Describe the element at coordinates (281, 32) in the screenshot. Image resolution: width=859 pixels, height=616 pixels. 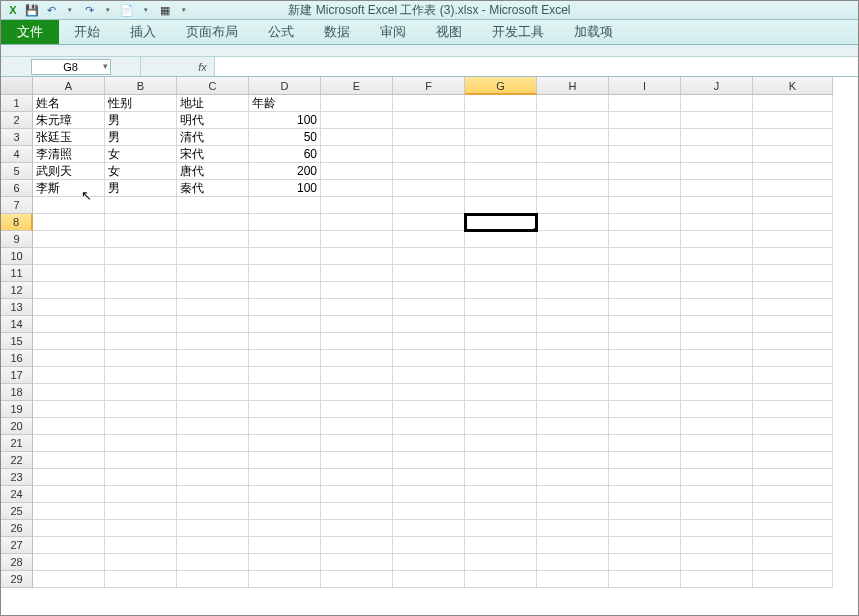
I see `ribbon-tab: 公式` at that location.